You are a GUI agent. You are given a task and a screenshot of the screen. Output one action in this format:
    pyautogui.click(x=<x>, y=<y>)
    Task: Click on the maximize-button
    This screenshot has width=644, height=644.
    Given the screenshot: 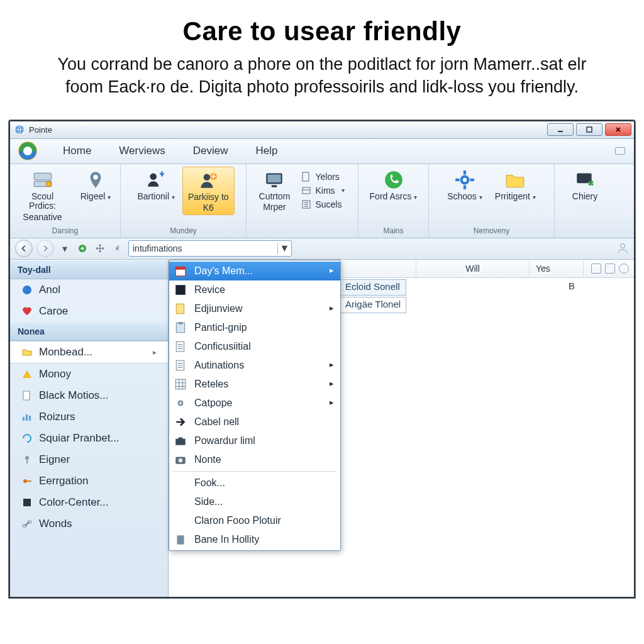 What is the action you would take?
    pyautogui.click(x=589, y=130)
    